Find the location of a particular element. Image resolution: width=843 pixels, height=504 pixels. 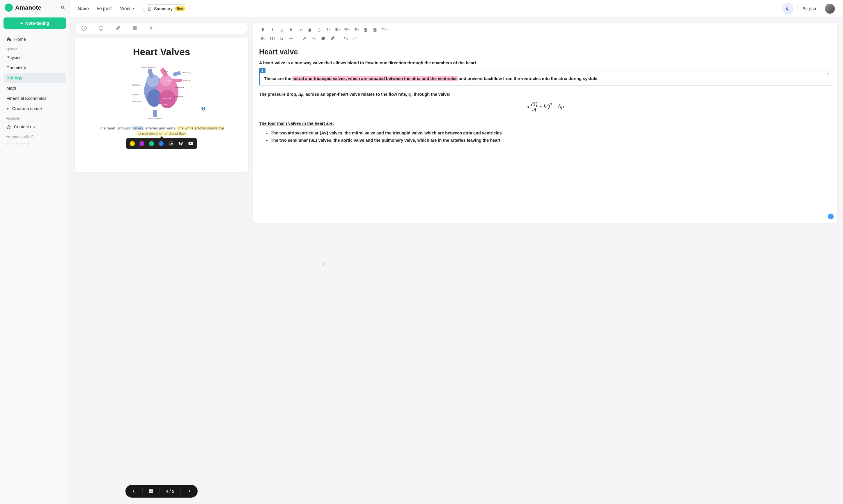

clock-icon is located at coordinates (84, 28).